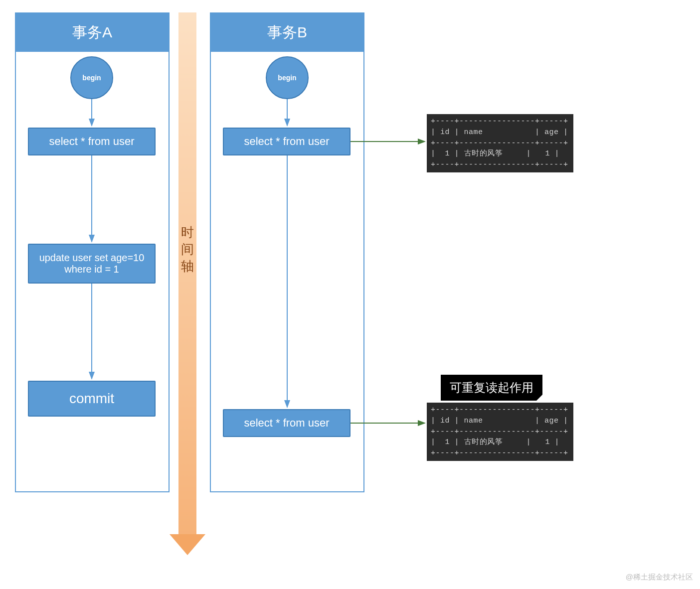  I want to click on transaction-a-title: 事务A, so click(92, 33).